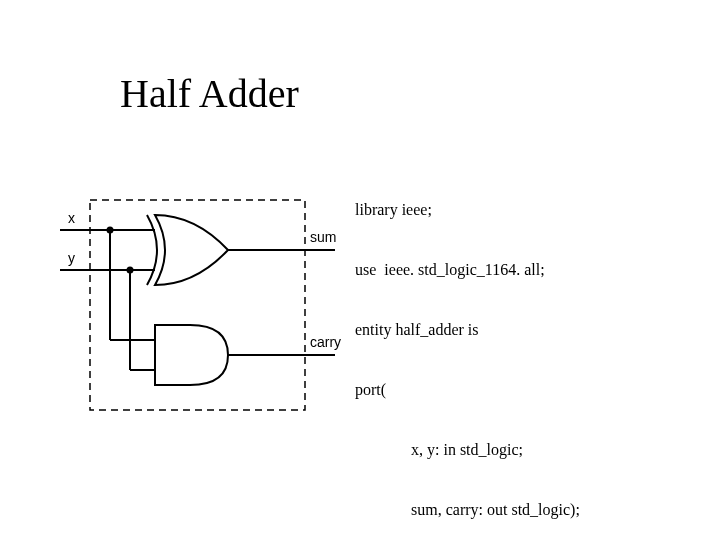 The image size is (720, 540). Describe the element at coordinates (210, 94) in the screenshot. I see `page-title: Half Adder` at that location.